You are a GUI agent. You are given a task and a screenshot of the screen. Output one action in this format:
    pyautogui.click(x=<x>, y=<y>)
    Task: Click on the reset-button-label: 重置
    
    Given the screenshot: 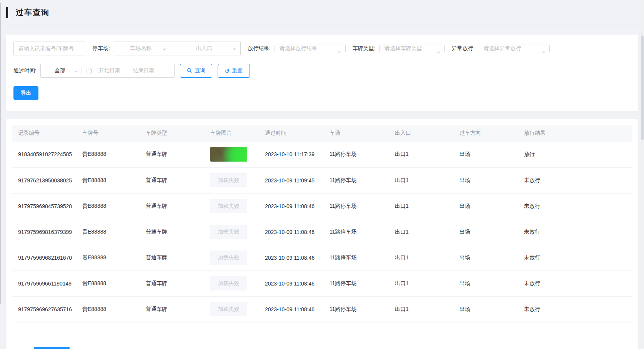 What is the action you would take?
    pyautogui.click(x=237, y=71)
    